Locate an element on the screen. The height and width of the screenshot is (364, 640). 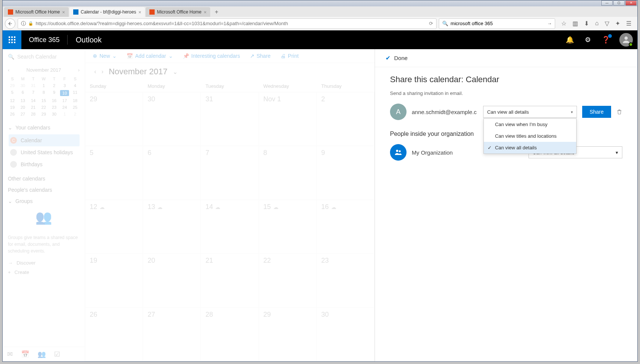
user-avatar is located at coordinates (626, 40).